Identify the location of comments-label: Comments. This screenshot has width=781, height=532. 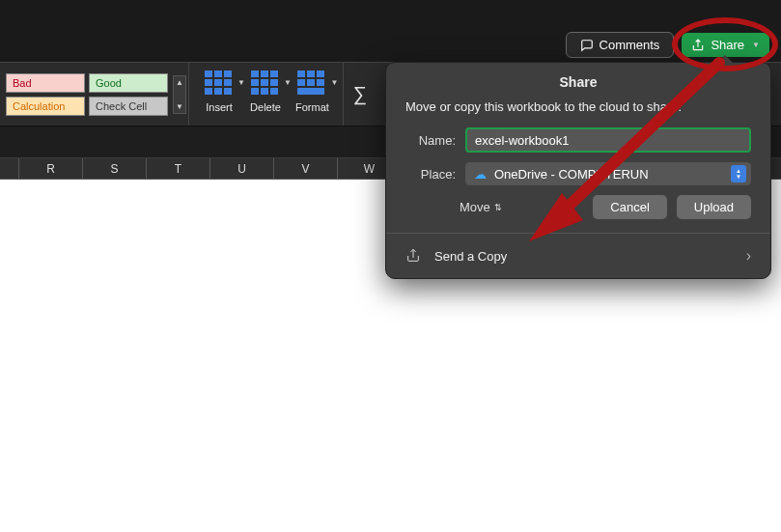
(629, 44).